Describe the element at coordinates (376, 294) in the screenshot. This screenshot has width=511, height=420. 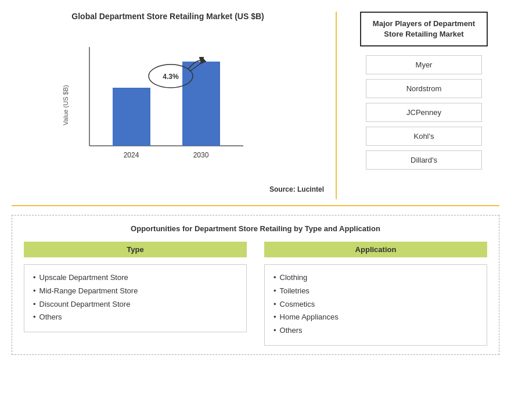
I see `application-column: Application • Clothing • Toiletries • Co…` at that location.